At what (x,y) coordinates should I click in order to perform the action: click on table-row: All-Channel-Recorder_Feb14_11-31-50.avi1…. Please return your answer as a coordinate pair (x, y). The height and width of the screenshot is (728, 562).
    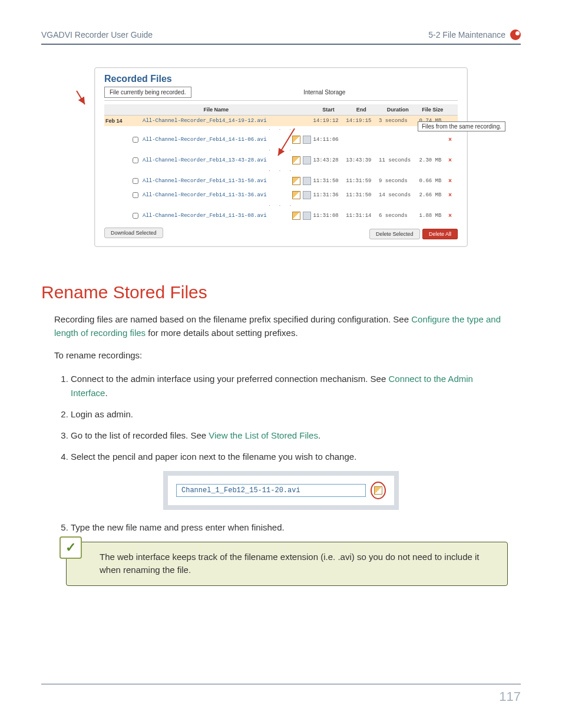
    Looking at the image, I should click on (281, 181).